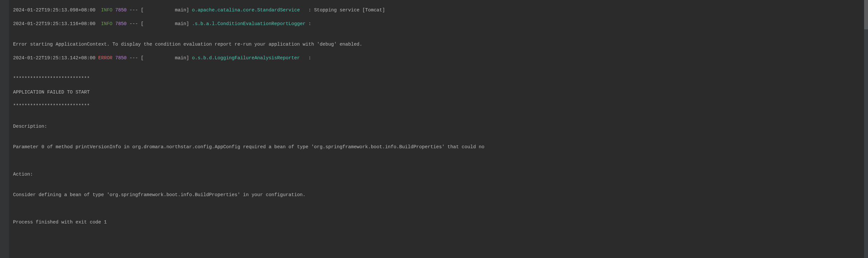  I want to click on action-label: Action:, so click(439, 174).